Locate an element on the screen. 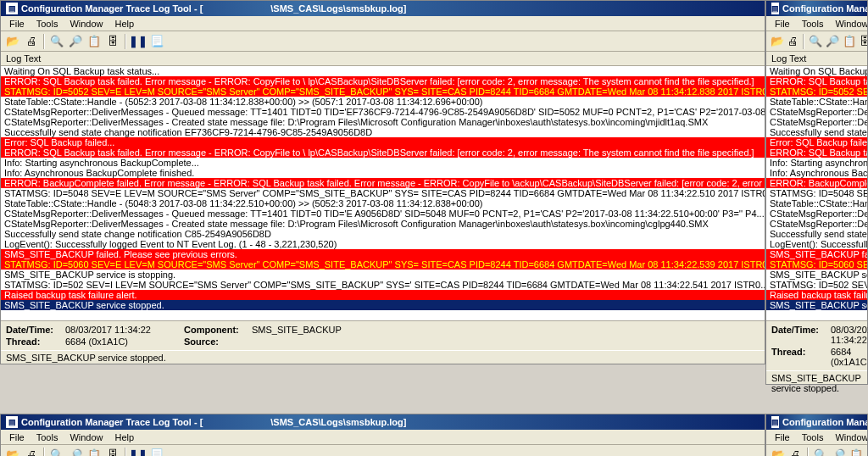 The height and width of the screenshot is (456, 868). log-line: Raised backup task failure al is located at coordinates (817, 295).